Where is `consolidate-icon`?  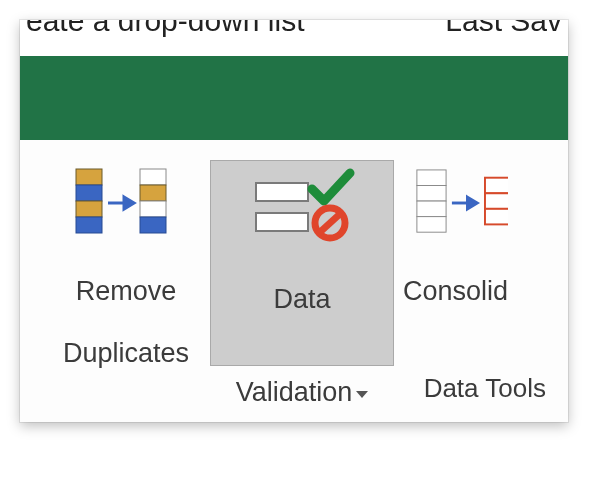
consolidate-icon is located at coordinates (455, 203).